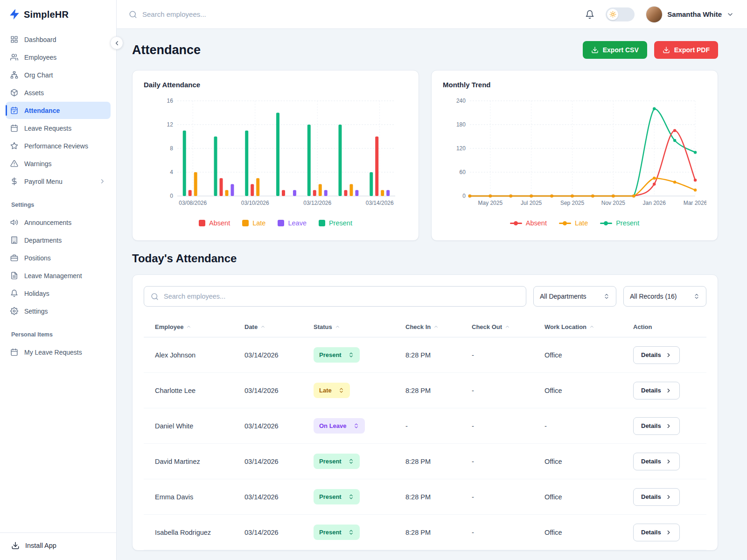 The height and width of the screenshot is (560, 747). Describe the element at coordinates (37, 258) in the screenshot. I see `sidebar-item-label: Positions` at that location.